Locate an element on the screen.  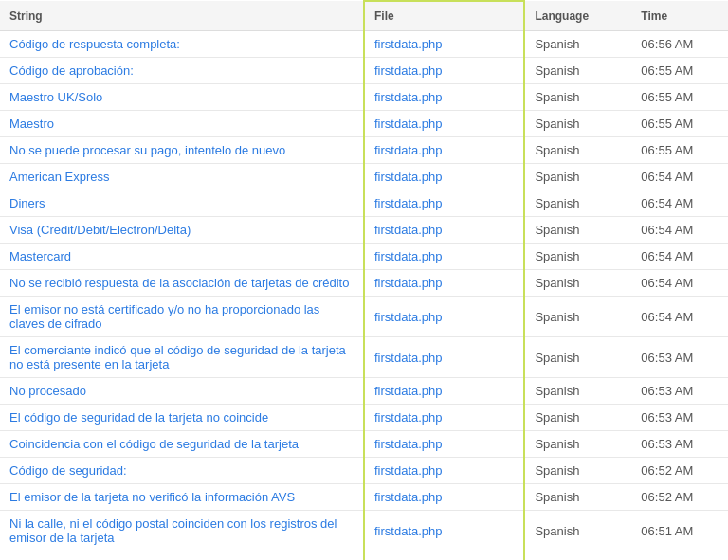
string-cell: Coincidencia con el código de seguridad … is located at coordinates (182, 444).